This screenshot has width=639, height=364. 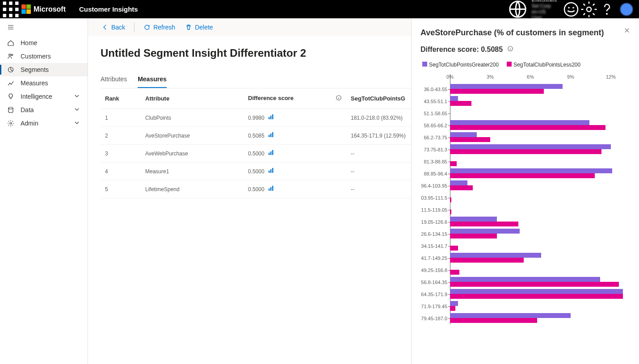 I want to click on col-attribute: Attribute, so click(x=192, y=99).